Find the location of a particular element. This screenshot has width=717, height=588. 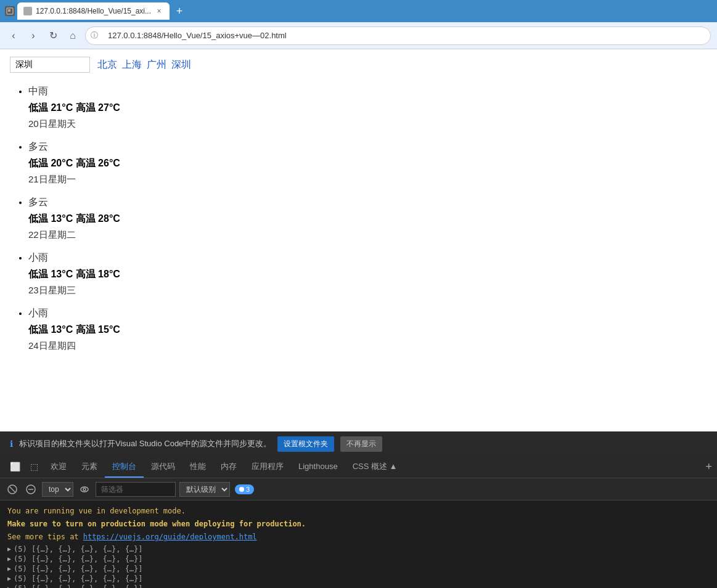

tab-memory: 内存 is located at coordinates (229, 467).